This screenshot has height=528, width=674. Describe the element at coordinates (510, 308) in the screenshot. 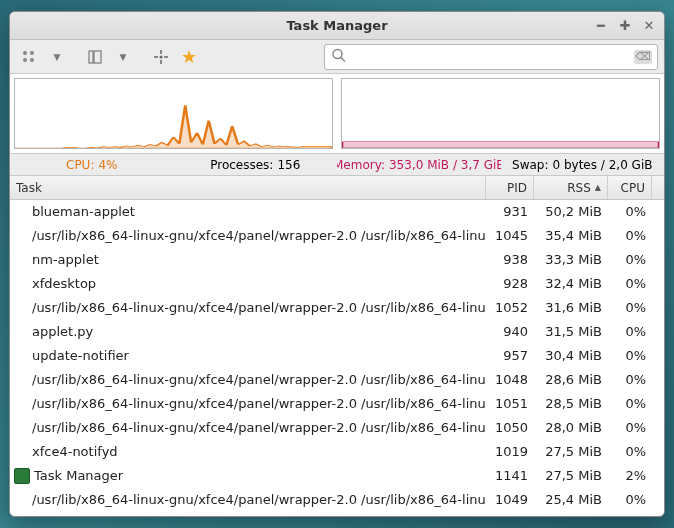

I see `cell-pid: 1052` at that location.